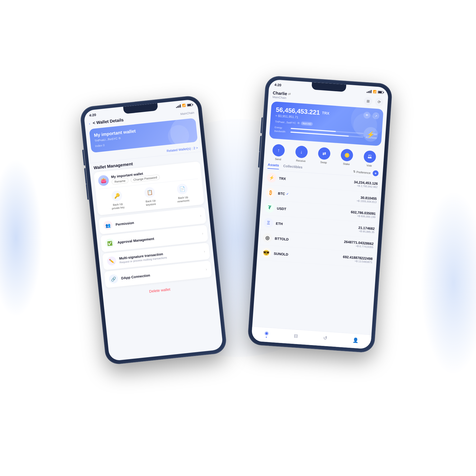  What do you see at coordinates (162, 274) in the screenshot?
I see `dapp-content: DApp Connection` at bounding box center [162, 274].